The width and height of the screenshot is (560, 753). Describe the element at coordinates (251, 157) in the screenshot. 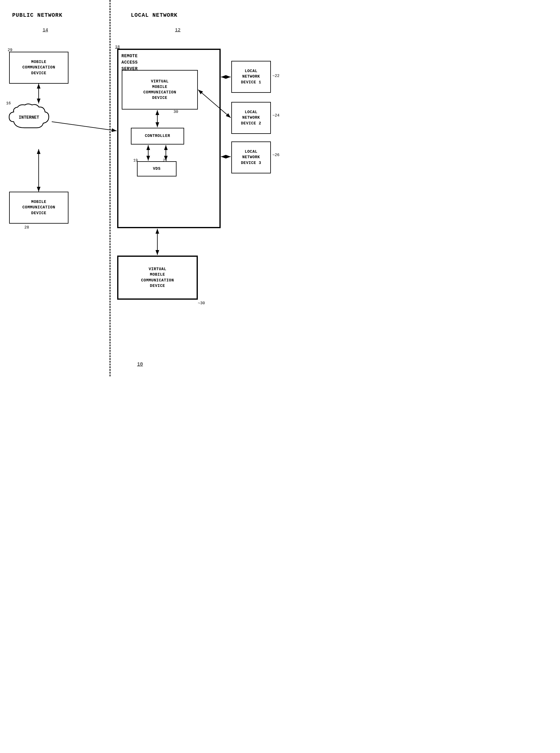

I see `local-net-device-3-box: LOCALNETWORKDEVICE 3` at that location.